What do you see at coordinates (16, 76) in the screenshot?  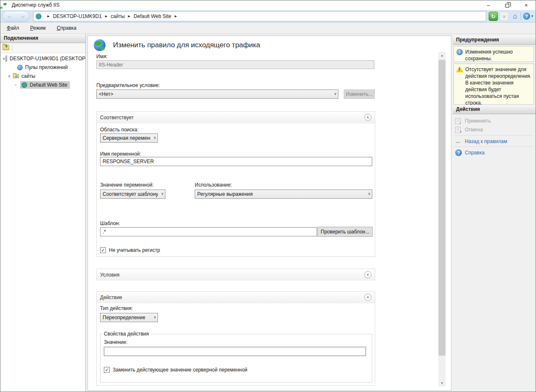 I see `sites-folder-icon` at bounding box center [16, 76].